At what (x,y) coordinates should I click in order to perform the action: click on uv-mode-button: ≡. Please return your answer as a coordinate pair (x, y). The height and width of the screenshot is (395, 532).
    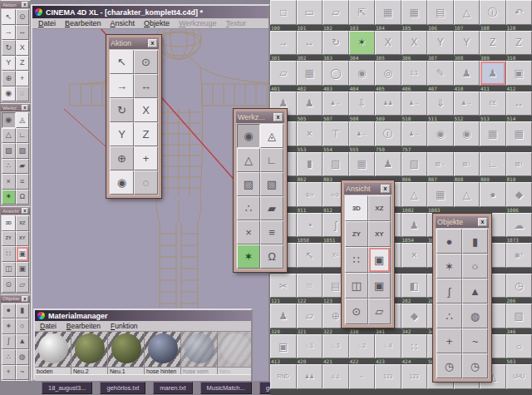
    Looking at the image, I should click on (23, 181).